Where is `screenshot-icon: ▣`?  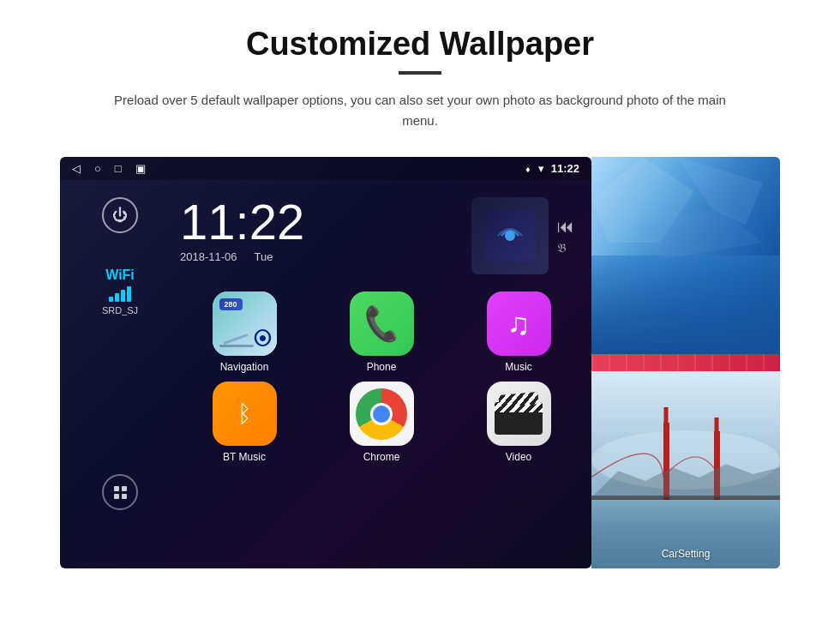
screenshot-icon: ▣ is located at coordinates (141, 168).